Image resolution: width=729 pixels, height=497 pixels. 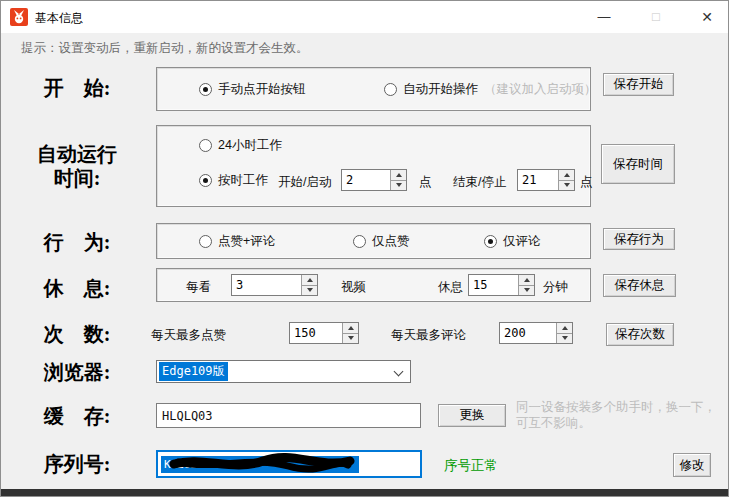 What do you see at coordinates (616, 407) in the screenshot?
I see `cache-note-line1: 同一设备按装多个助手时，换一下，` at bounding box center [616, 407].